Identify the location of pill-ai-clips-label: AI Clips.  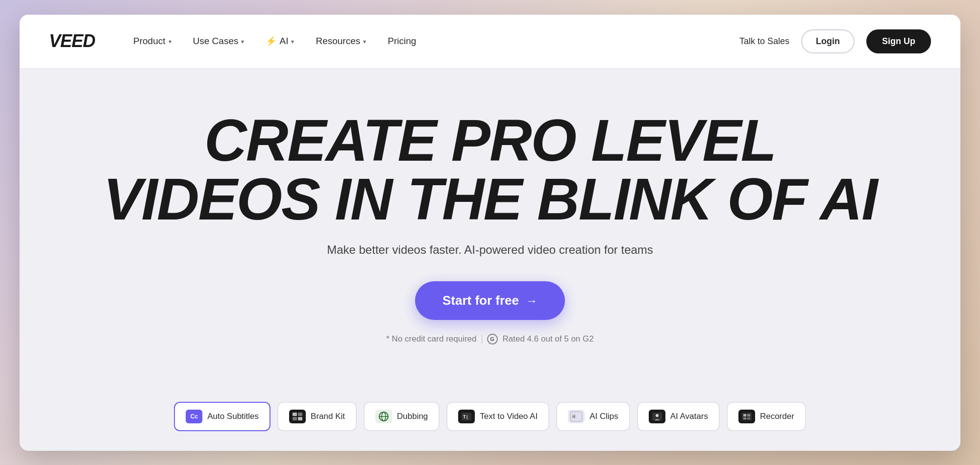
(604, 416).